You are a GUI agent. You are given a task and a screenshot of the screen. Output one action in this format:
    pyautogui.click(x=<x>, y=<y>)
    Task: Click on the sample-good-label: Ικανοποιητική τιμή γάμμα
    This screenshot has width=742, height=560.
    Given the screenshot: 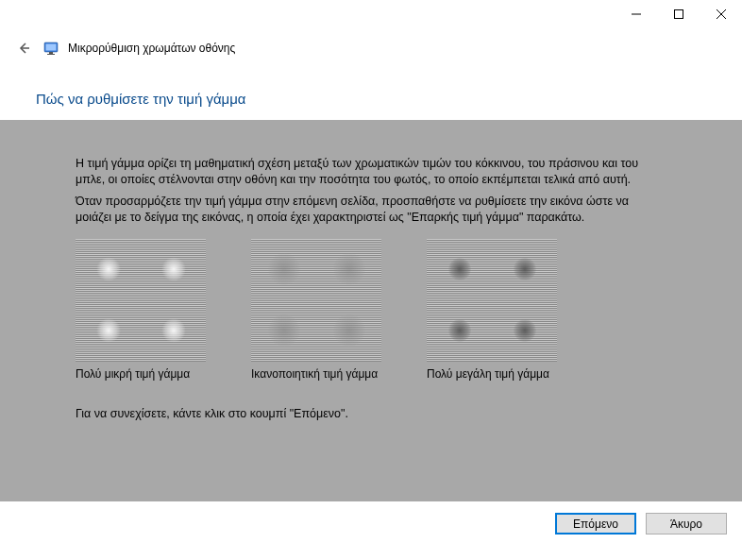 What is the action you would take?
    pyautogui.click(x=314, y=374)
    